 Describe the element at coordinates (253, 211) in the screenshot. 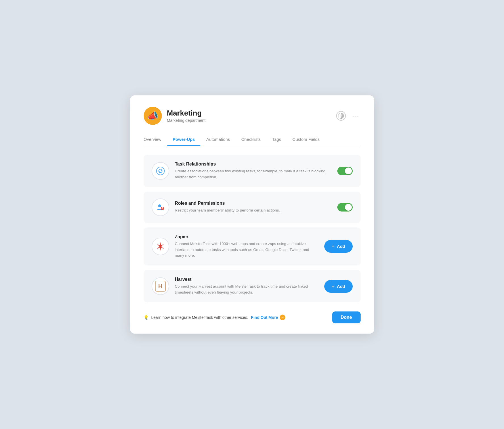

I see `roles-permissions-desc: Restrict your team members' ability to p…` at that location.